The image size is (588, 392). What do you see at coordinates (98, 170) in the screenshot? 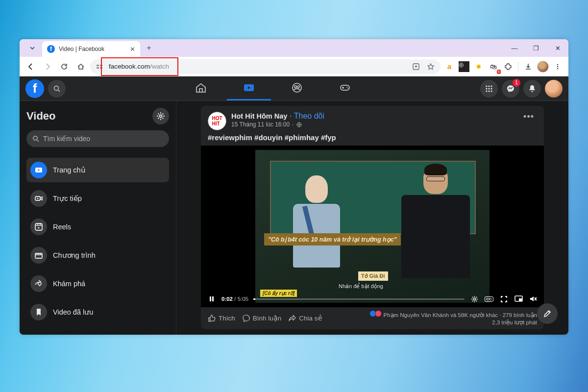
I see `sidebar-item-home: Trang chủ` at bounding box center [98, 170].